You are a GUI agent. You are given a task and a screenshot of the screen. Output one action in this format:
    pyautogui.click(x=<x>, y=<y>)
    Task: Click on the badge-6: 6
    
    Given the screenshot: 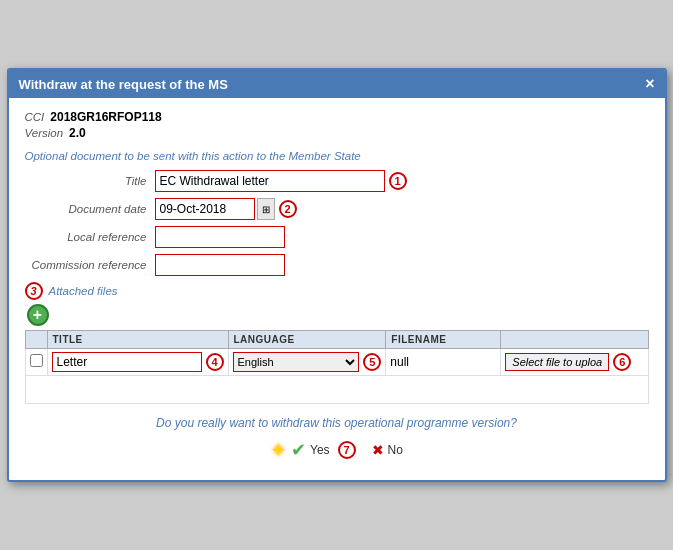 What is the action you would take?
    pyautogui.click(x=622, y=362)
    